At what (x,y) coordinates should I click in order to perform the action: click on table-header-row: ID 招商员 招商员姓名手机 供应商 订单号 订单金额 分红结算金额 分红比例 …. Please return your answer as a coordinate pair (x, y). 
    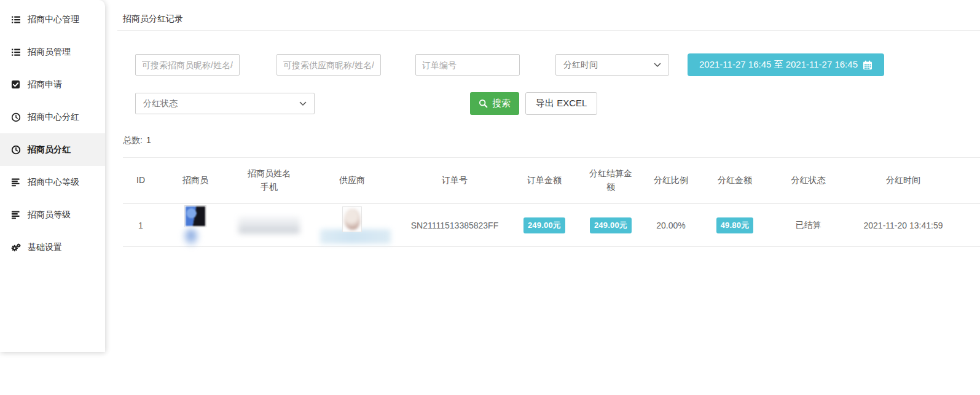
    Looking at the image, I should click on (552, 181).